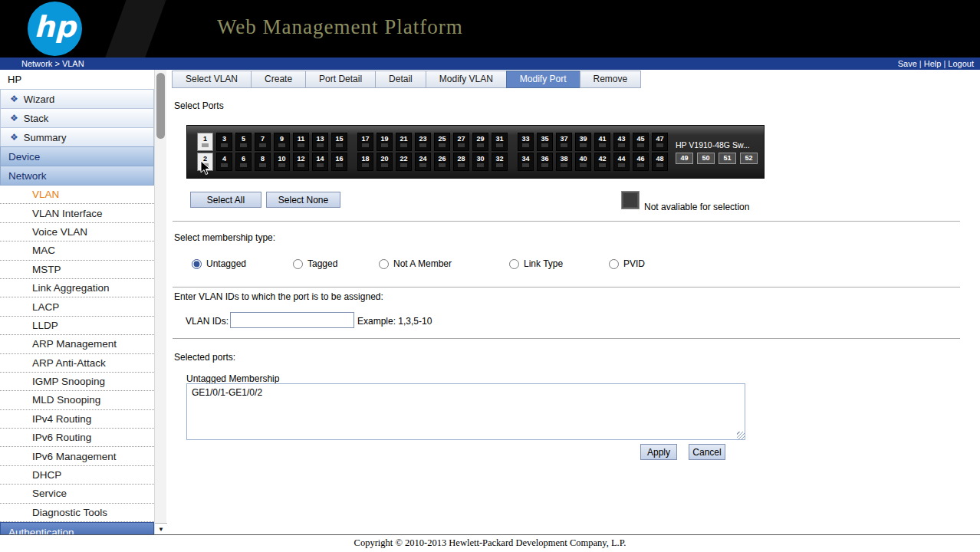 This screenshot has width=980, height=552. I want to click on port-44: 44, so click(621, 162).